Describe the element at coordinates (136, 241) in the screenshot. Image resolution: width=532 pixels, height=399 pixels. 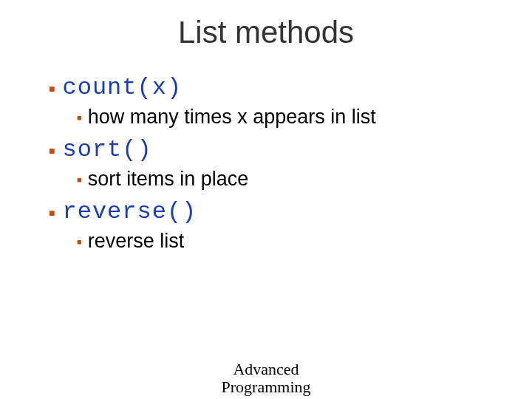
I see `method-description: reverse list` at that location.